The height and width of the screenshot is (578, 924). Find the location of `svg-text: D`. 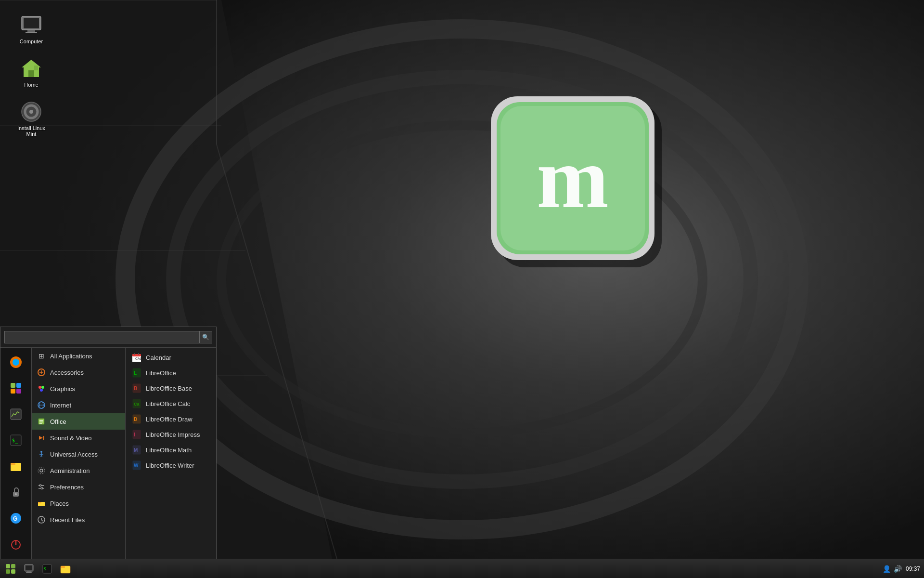

svg-text: D is located at coordinates (136, 419).